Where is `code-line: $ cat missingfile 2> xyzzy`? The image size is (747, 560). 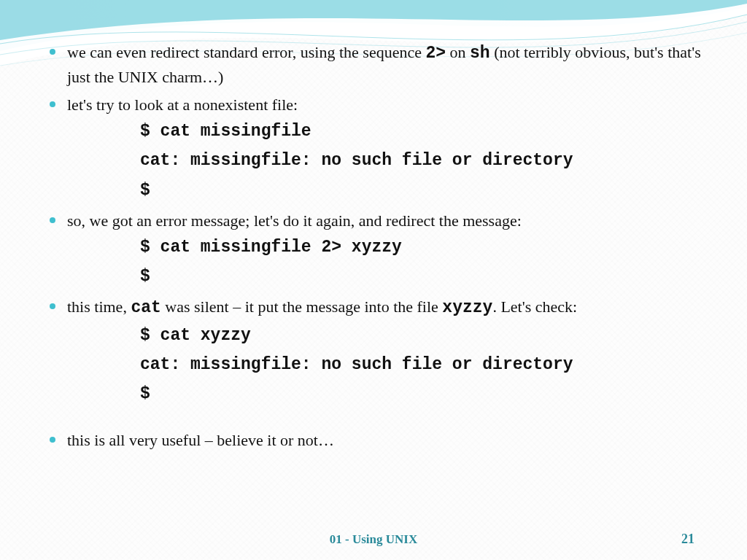 code-line: $ cat missingfile 2> xyzzy is located at coordinates (271, 247).